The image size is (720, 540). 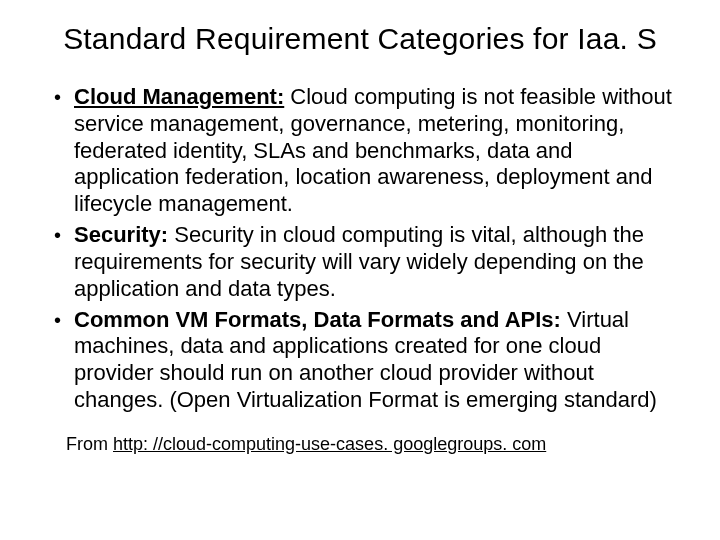 What do you see at coordinates (330, 444) in the screenshot?
I see `source-link: http: //cloud-computing-use-cases. googl…` at bounding box center [330, 444].